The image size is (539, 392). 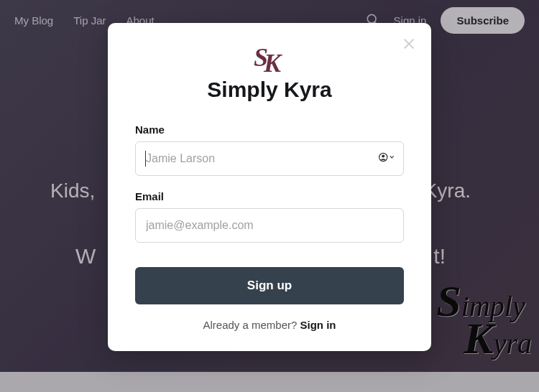 I want to click on signin-link: Sign in, so click(x=318, y=325).